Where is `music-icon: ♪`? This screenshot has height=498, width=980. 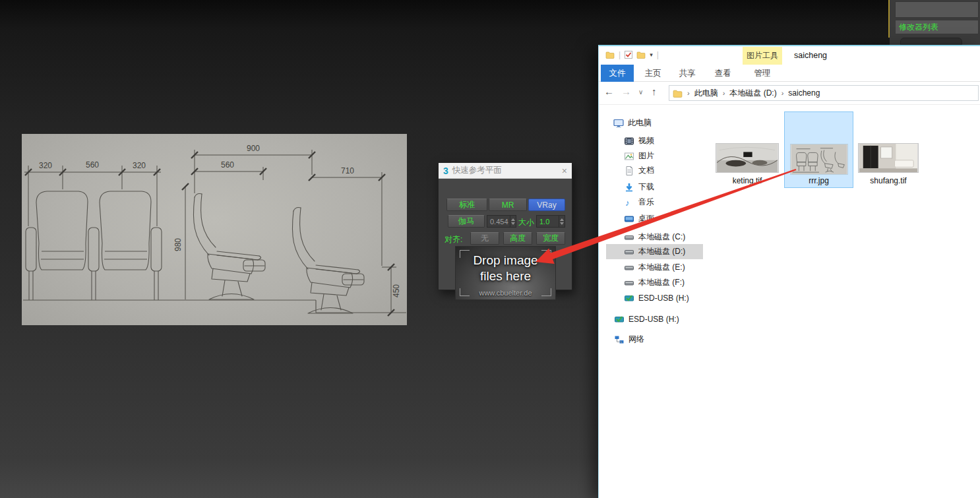
music-icon: ♪ is located at coordinates (629, 202).